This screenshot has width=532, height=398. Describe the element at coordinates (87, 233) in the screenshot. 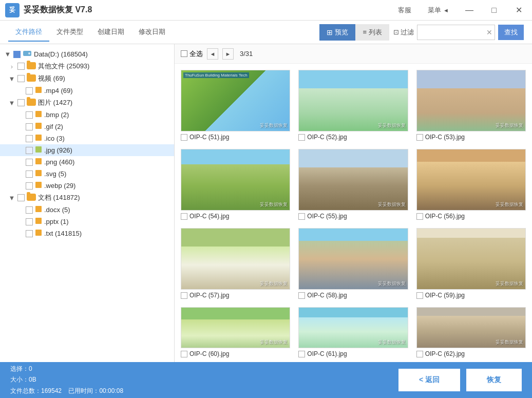

I see `tree-item-txt: .txt (141815)` at that location.